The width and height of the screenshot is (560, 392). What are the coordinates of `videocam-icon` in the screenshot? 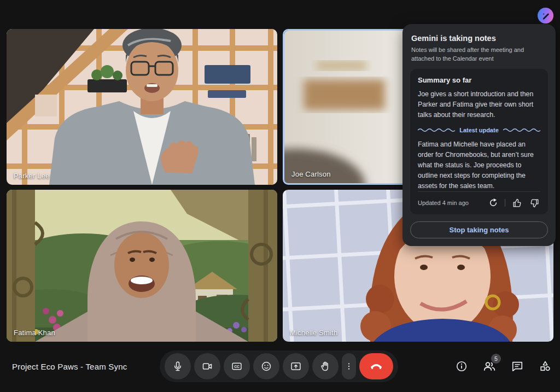 It's located at (207, 366).